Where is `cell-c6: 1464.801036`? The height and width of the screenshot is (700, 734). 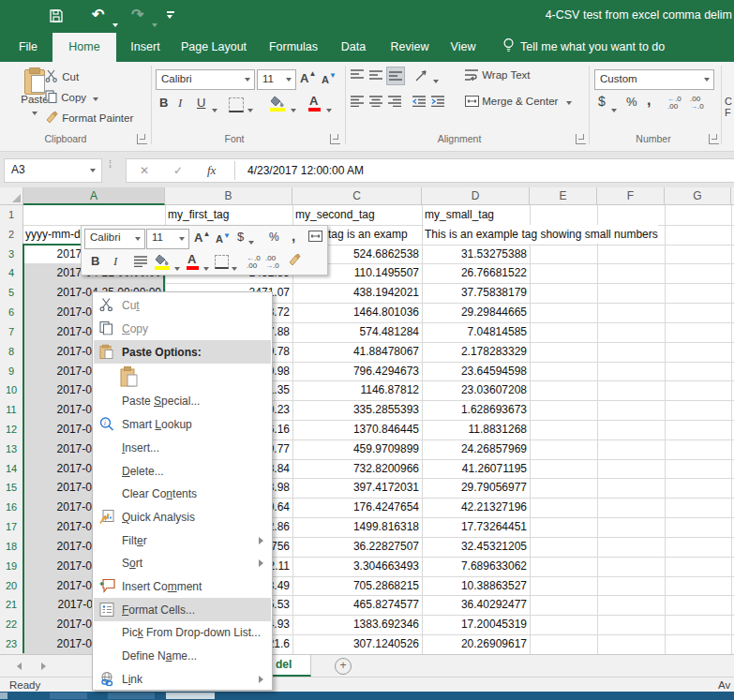
cell-c6: 1464.801036 is located at coordinates (356, 313).